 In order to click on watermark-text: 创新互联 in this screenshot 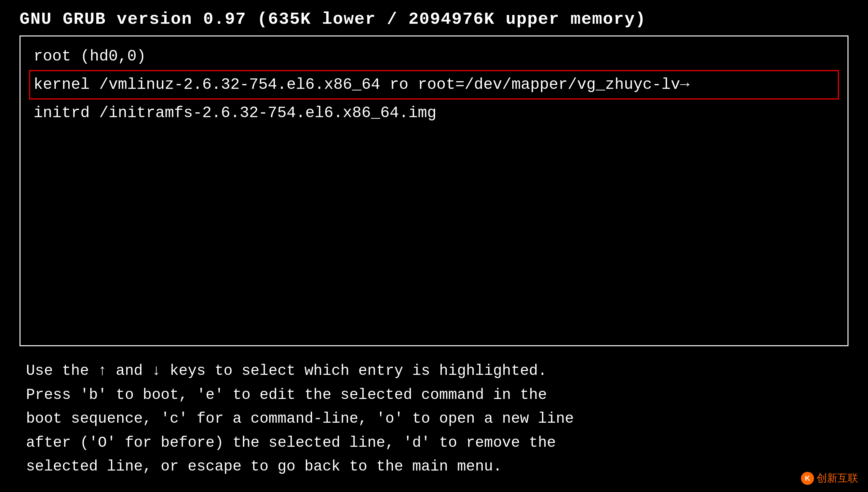, I will do `click(838, 478)`.